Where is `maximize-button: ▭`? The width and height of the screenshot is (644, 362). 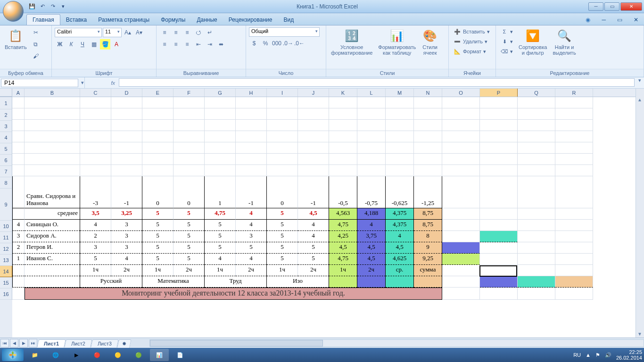
maximize-button: ▭ is located at coordinates (612, 7).